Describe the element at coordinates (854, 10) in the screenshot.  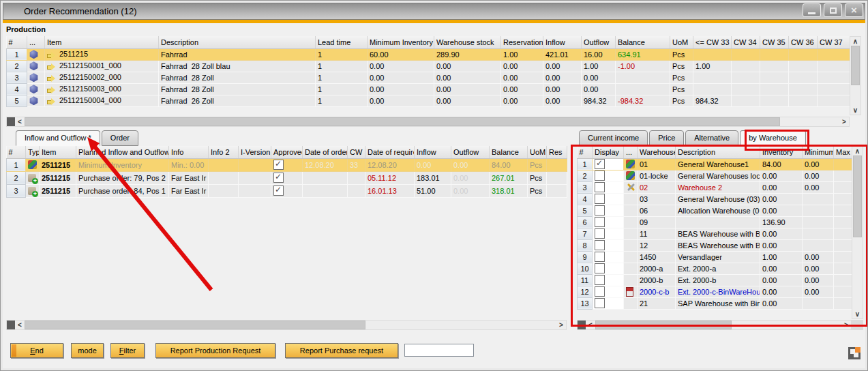
I see `close-button: ×` at that location.